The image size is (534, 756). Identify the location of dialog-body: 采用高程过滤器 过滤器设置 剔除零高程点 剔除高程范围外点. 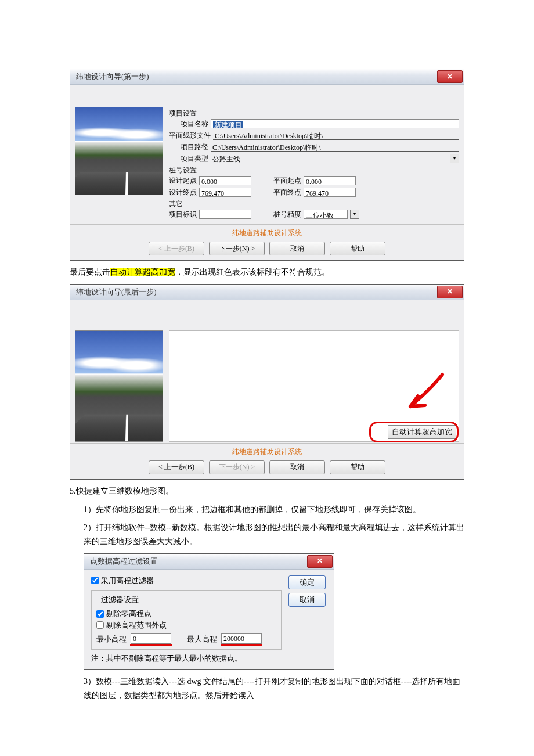
(209, 620).